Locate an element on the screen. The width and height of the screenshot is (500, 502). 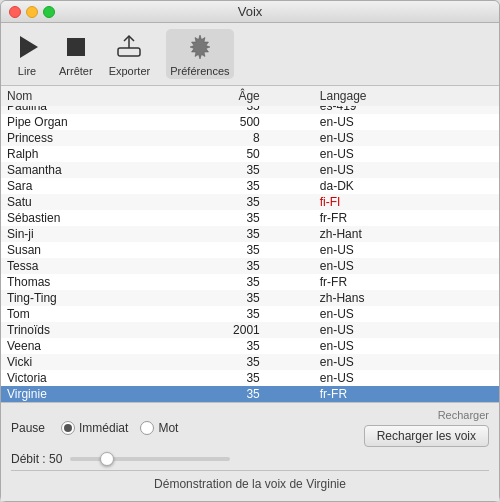
debit-label: Débit : 50 is located at coordinates (36, 459).